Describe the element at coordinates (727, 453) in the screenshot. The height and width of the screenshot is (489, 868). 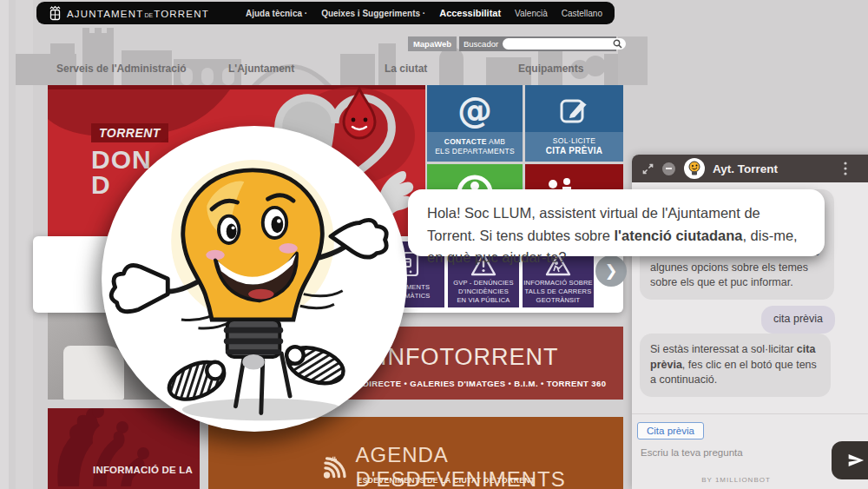
I see `chat-input` at that location.